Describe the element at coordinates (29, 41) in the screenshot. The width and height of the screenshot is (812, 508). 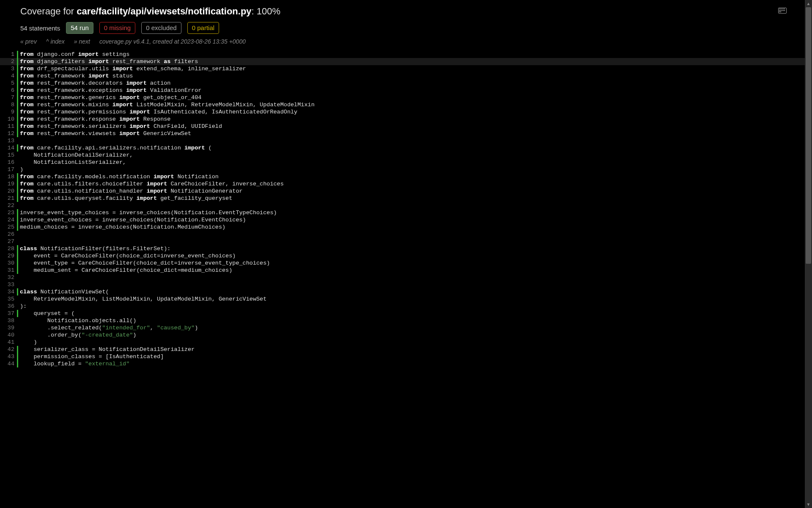
I see `prev-link: « prev` at that location.